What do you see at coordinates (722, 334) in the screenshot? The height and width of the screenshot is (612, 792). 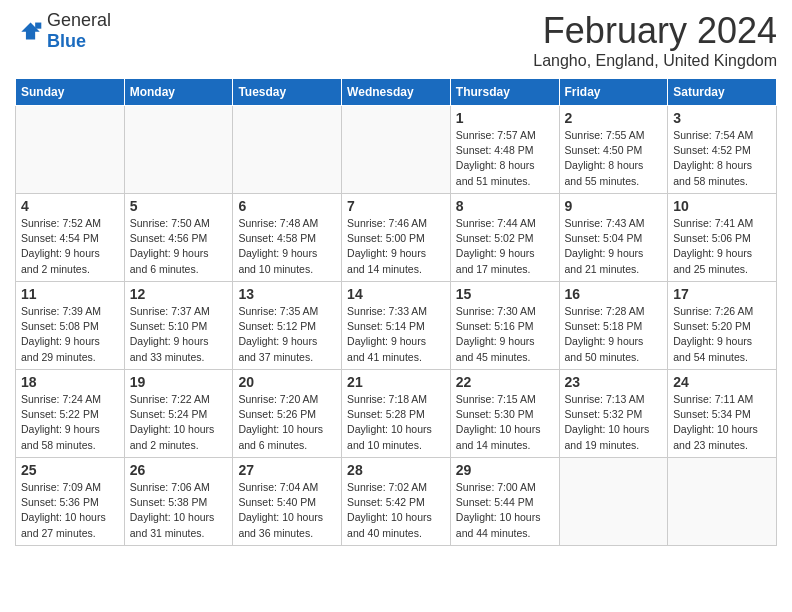 I see `day-info: Sunrise: 7:26 AM Sunset: 5:20 PM Dayligh…` at bounding box center [722, 334].